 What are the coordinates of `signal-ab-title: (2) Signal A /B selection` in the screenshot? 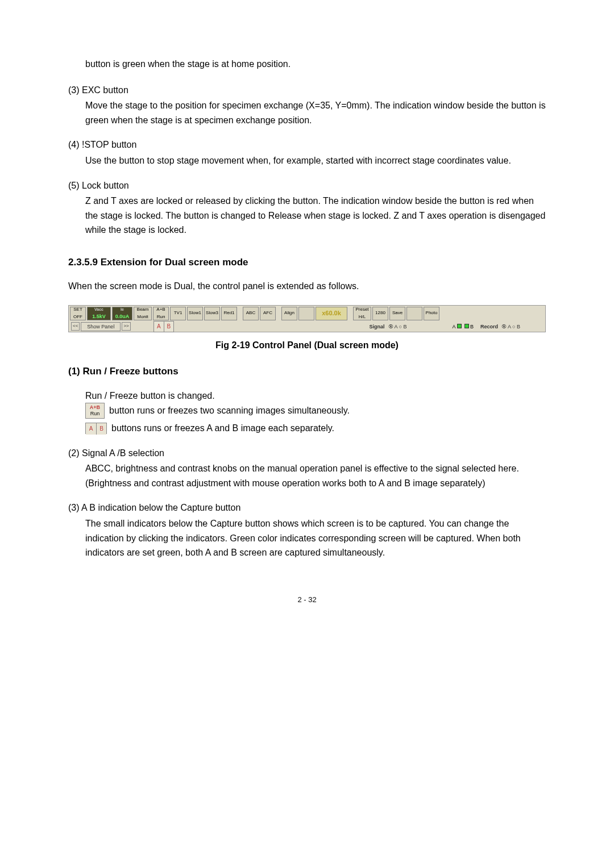 It's located at (307, 453).